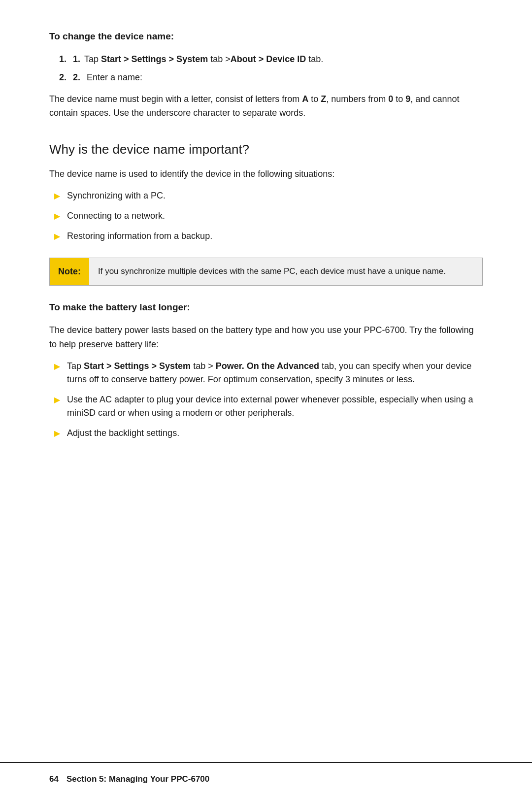 The image size is (532, 795). What do you see at coordinates (123, 433) in the screenshot?
I see `battery-bullet-text-3: Adjust the backlight settings.` at bounding box center [123, 433].